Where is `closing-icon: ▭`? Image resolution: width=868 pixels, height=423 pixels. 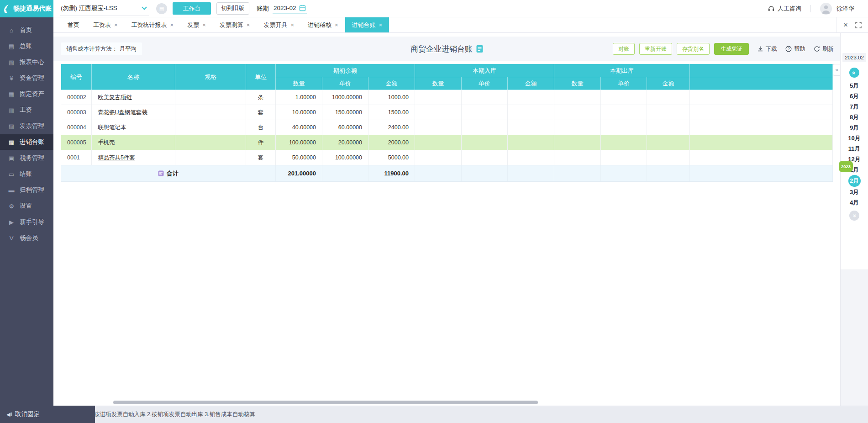
closing-icon: ▭ is located at coordinates (11, 174).